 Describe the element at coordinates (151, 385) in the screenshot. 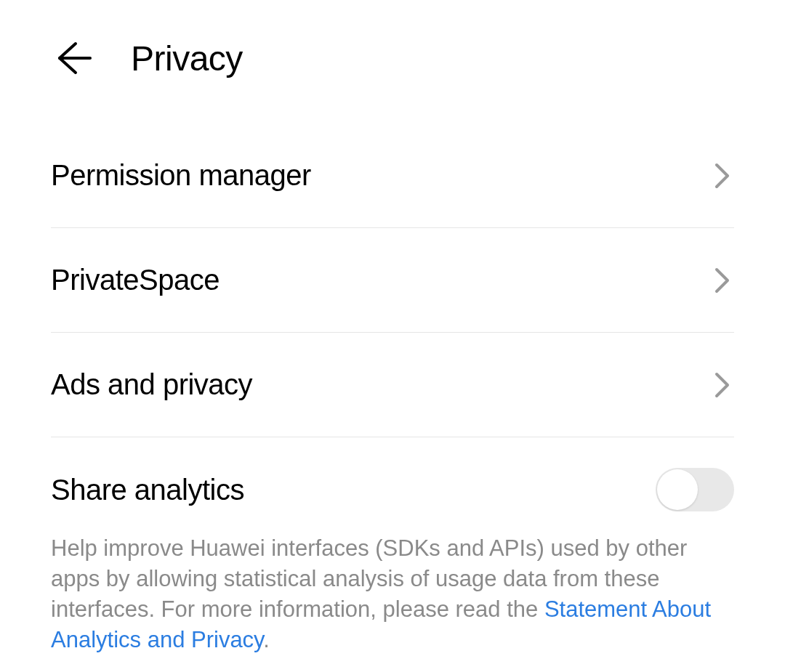

I see `setting-label: Ads and privacy` at that location.